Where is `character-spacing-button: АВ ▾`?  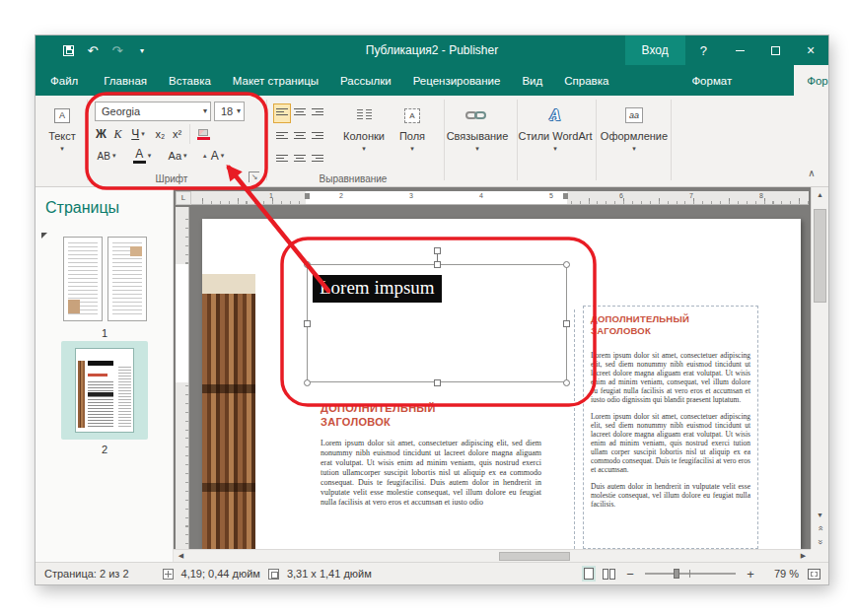 character-spacing-button: АВ ▾ is located at coordinates (107, 156).